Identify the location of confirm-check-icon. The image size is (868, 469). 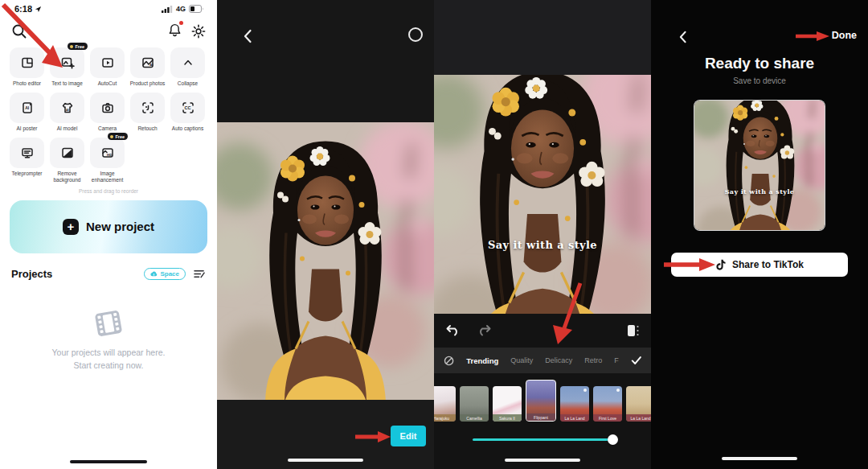
(637, 360).